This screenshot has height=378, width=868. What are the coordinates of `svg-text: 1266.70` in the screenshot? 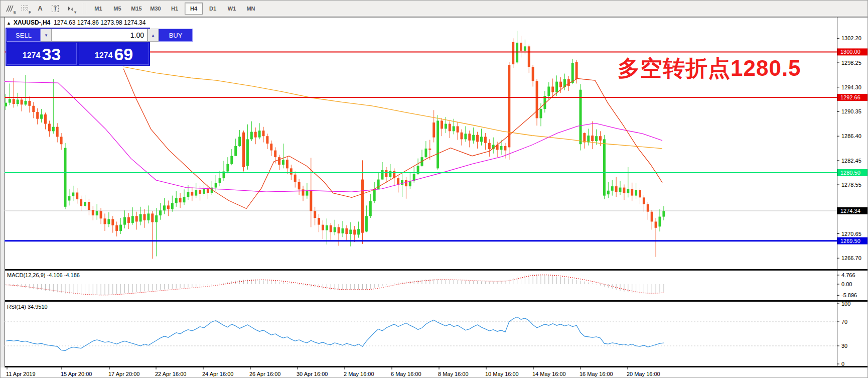 It's located at (851, 258).